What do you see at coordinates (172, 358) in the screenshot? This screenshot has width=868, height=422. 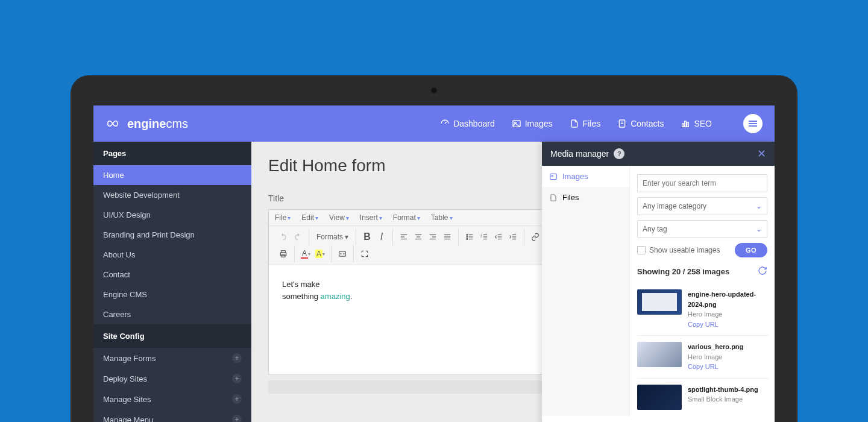 I see `sidebar-item-manage-forms: Manage Forms+` at bounding box center [172, 358].